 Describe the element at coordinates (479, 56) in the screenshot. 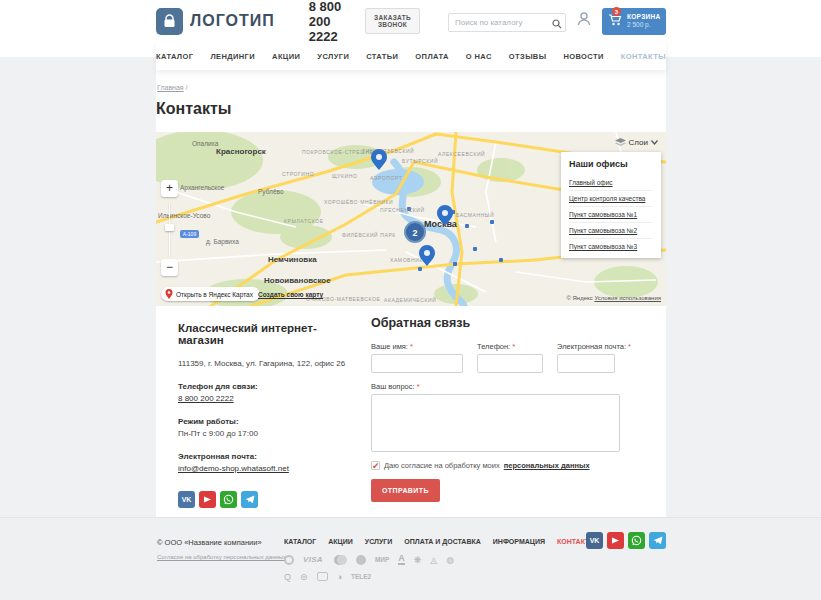

I see `nav-item-o-nas: О НАС` at that location.